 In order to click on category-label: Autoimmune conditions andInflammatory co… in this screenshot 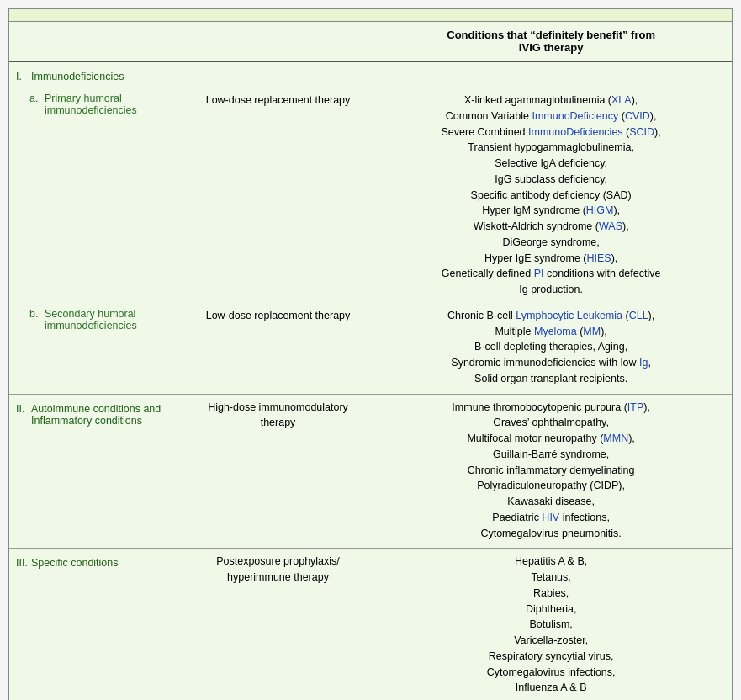, I will do `click(96, 415)`.